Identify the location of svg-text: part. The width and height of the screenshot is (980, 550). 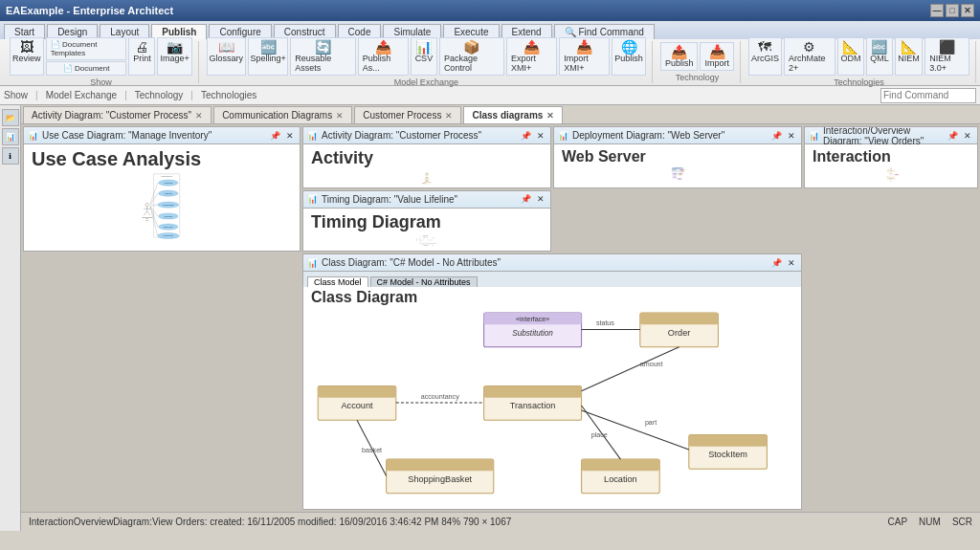
(651, 423).